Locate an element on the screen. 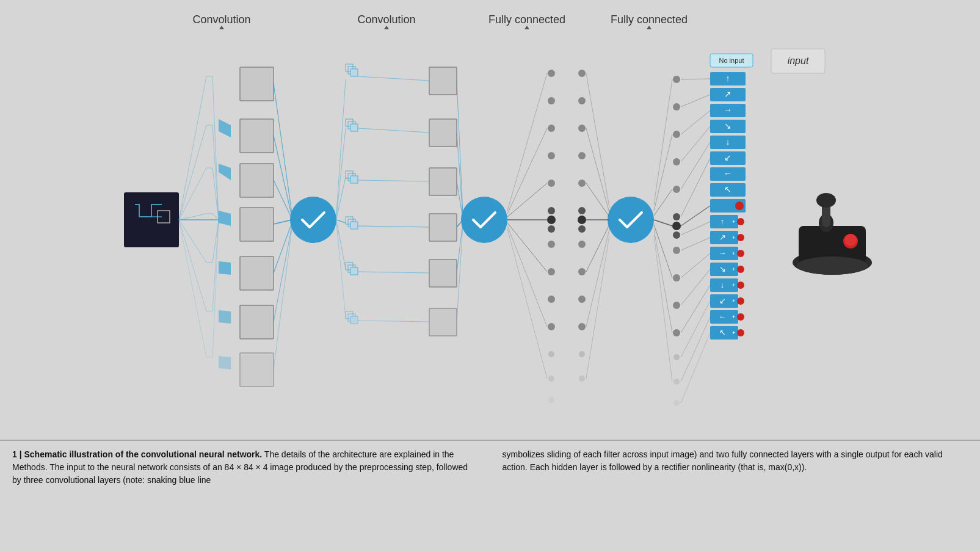 The height and width of the screenshot is (552, 980). conv1-map6 is located at coordinates (256, 322).